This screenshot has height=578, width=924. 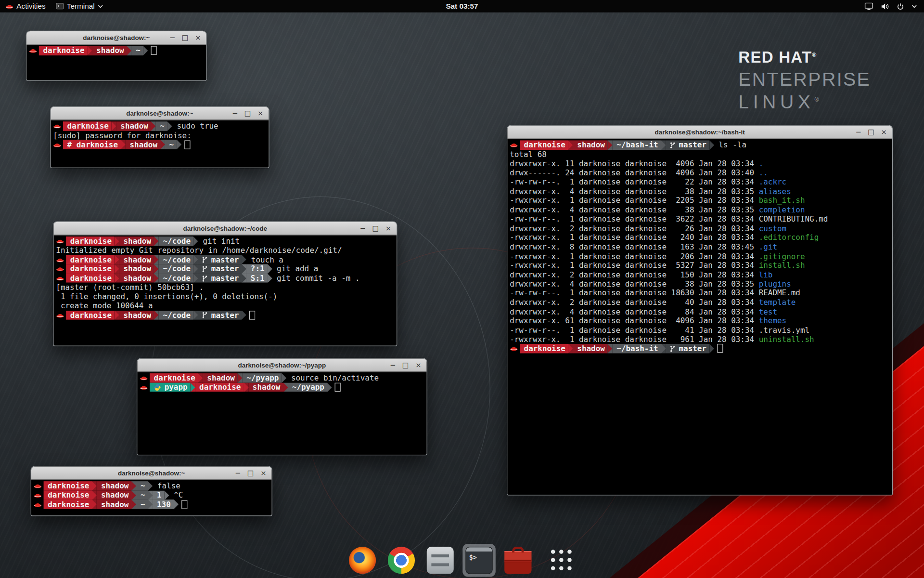 I want to click on terminal-text: aliases, so click(x=775, y=191).